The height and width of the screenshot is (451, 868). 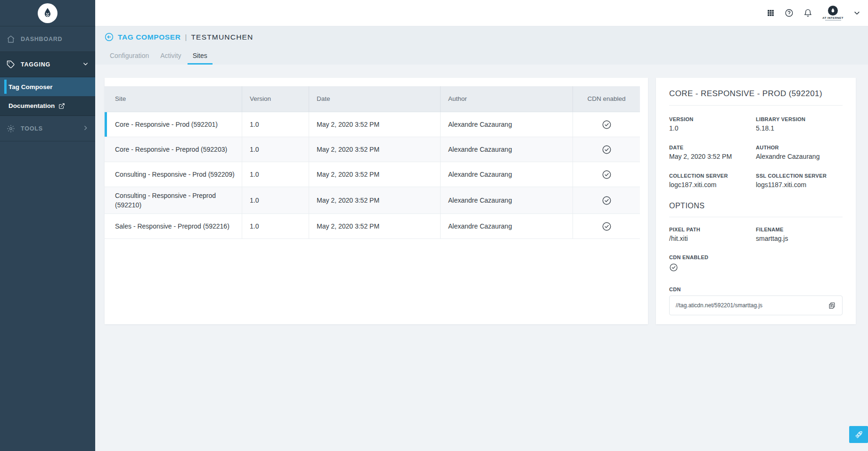 What do you see at coordinates (374, 99) in the screenshot?
I see `column-header-date: Date` at bounding box center [374, 99].